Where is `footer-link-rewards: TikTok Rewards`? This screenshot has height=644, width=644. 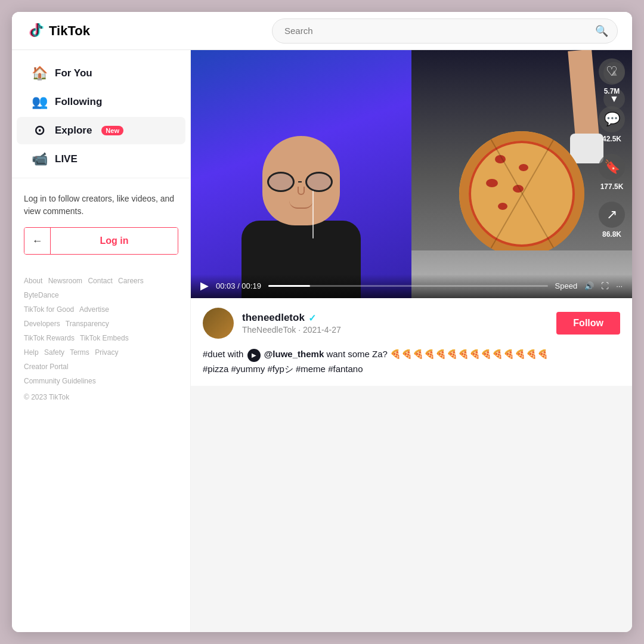
footer-link-rewards: TikTok Rewards is located at coordinates (49, 338).